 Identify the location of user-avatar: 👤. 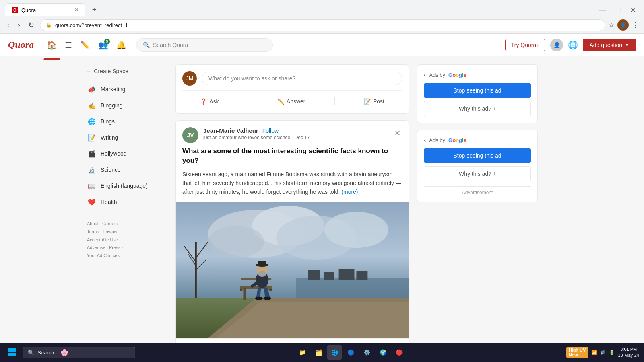
(557, 45).